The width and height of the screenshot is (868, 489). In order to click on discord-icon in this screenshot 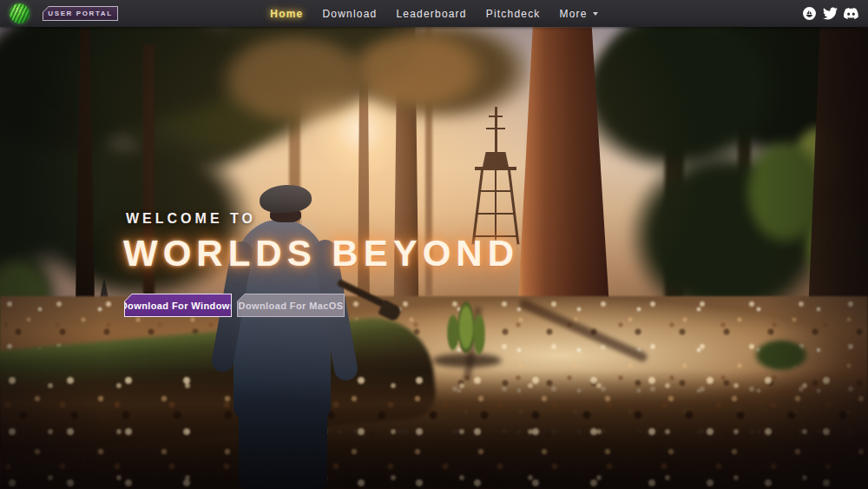, I will do `click(851, 14)`.